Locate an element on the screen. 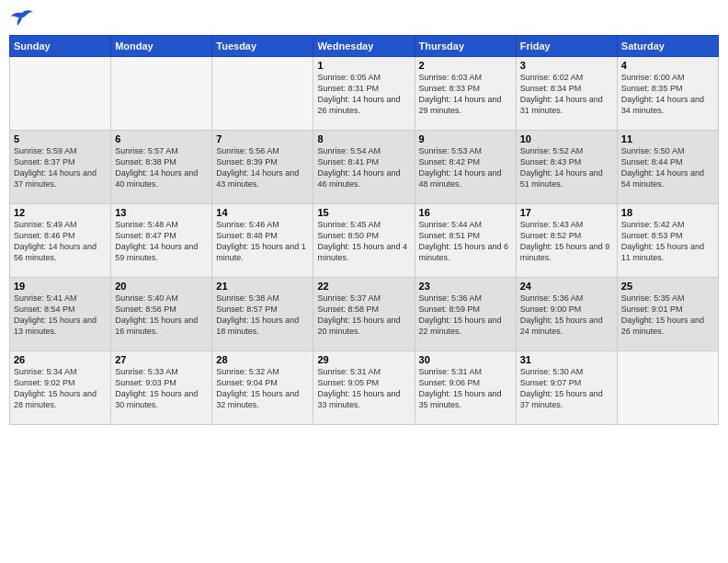 The height and width of the screenshot is (563, 728). day-info: Sunrise: 5:36 AM Sunset: 9:00 PM Dayligh… is located at coordinates (566, 315).